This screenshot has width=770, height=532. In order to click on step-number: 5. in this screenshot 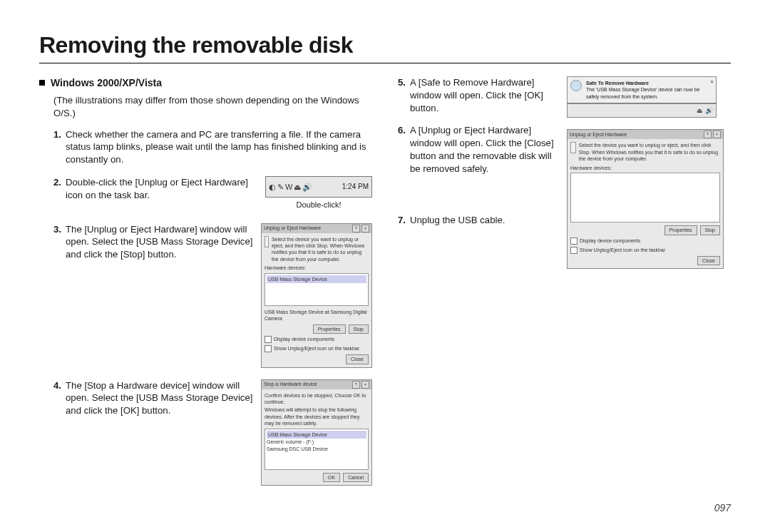, I will do `click(402, 96)`.